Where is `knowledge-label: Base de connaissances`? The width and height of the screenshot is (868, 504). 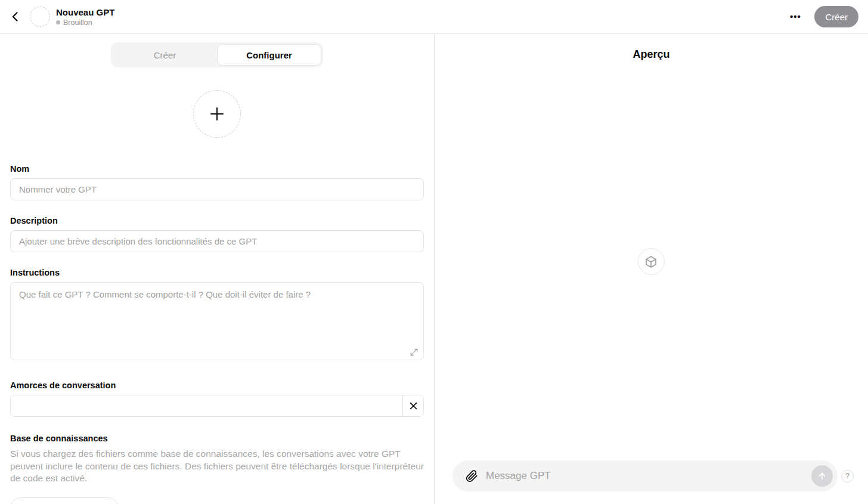
knowledge-label: Base de connaissances is located at coordinates (217, 438).